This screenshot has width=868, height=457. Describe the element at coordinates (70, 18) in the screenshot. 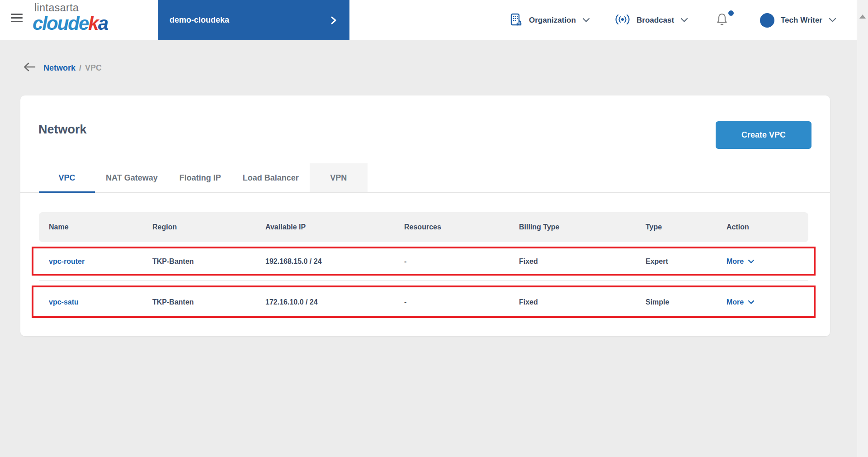

I see `cloudeka-logo: lintasarta cloudeka` at that location.